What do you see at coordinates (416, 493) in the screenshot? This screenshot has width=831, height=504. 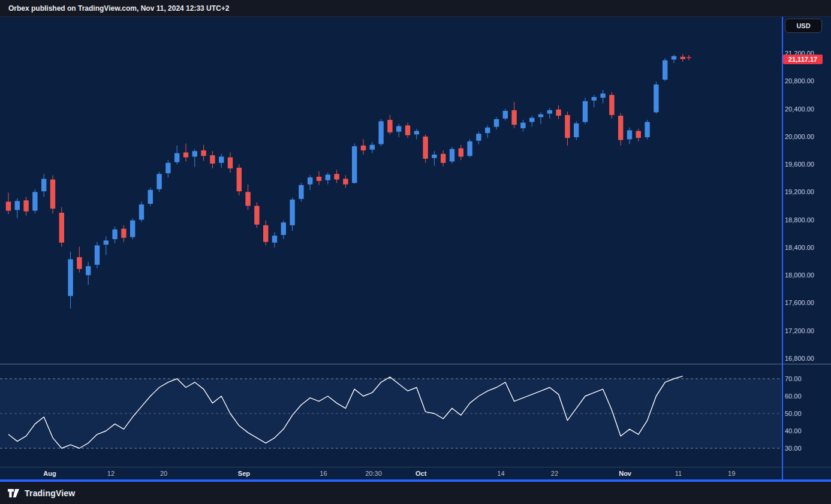 I see `footer-bar: TradingView` at bounding box center [416, 493].